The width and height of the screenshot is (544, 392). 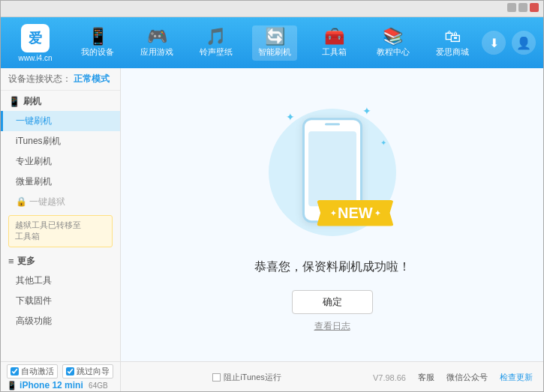 What do you see at coordinates (51, 385) in the screenshot?
I see `device-name: iPhone 12 mini` at bounding box center [51, 385].